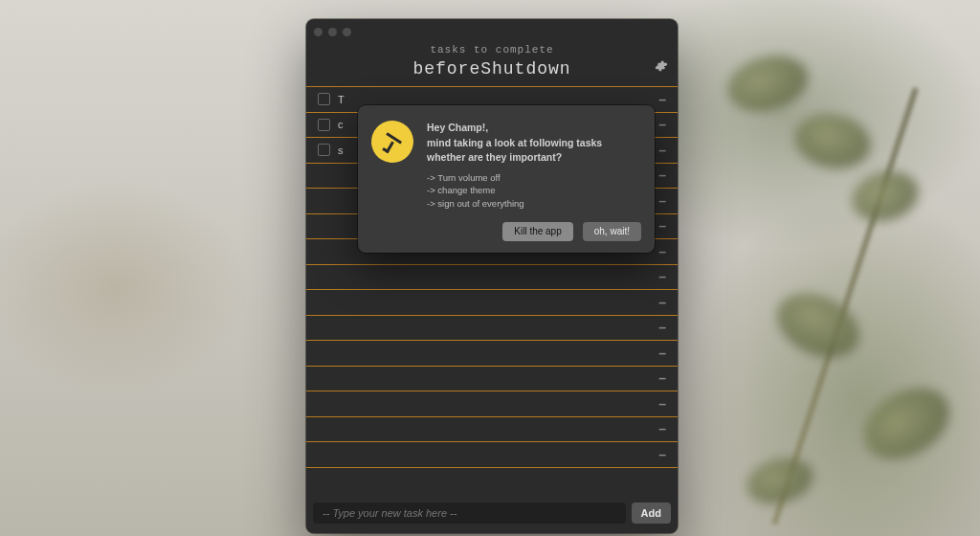 The height and width of the screenshot is (536, 980). Describe the element at coordinates (492, 69) in the screenshot. I see `header-title: beforeShutdown` at that location.